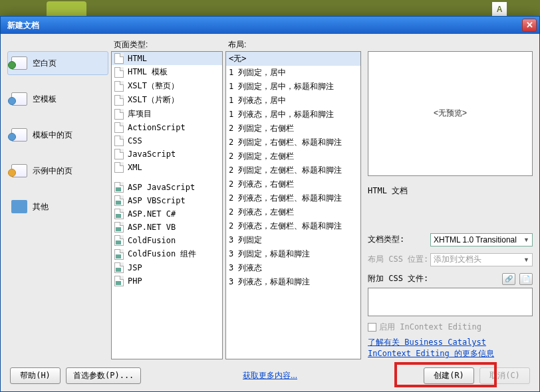 The image size is (540, 392). What do you see at coordinates (293, 142) in the screenshot?
I see `layout-item: 2 列固定，右侧栏、标题和脚注` at bounding box center [293, 142].